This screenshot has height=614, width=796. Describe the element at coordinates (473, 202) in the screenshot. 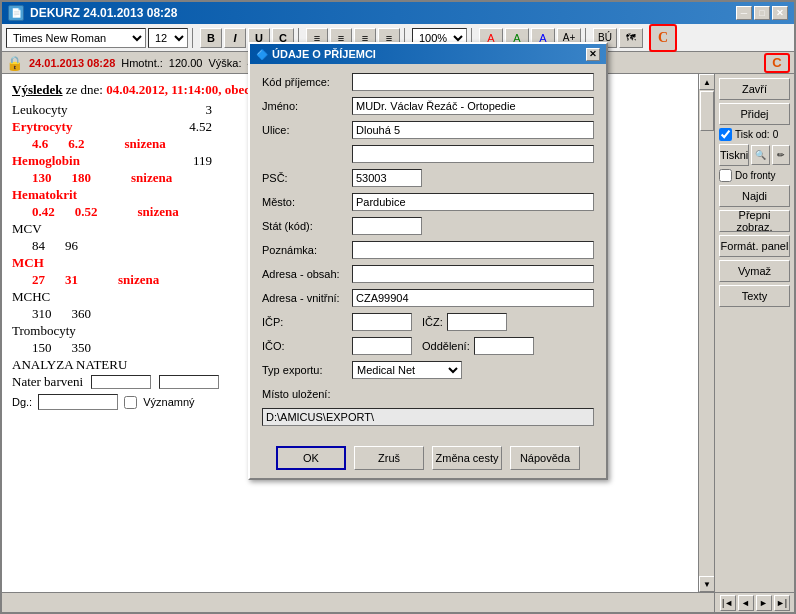

I see `mesto-input` at that location.